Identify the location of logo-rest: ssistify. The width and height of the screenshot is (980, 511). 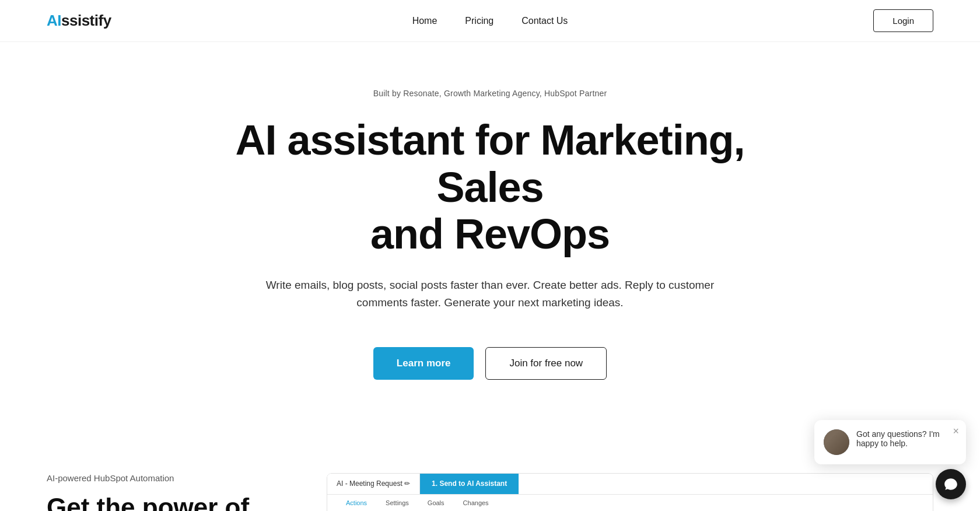
(86, 20).